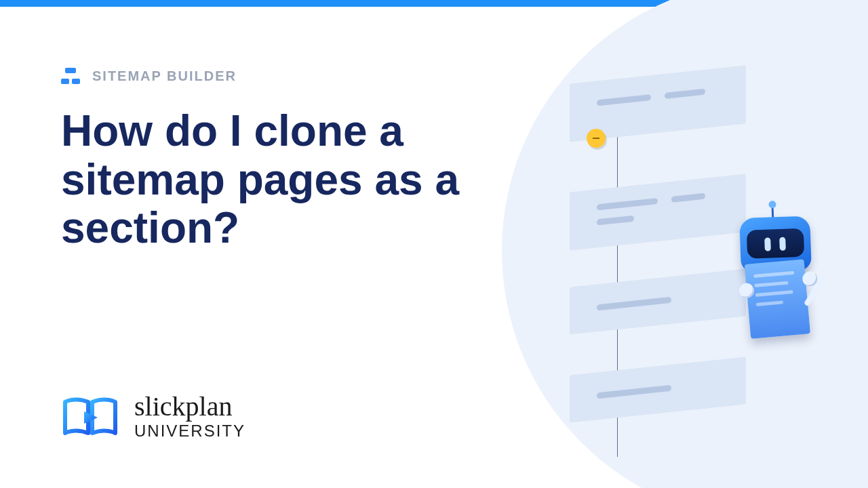 The image size is (868, 488). I want to click on brand-name: slickplan, so click(190, 407).